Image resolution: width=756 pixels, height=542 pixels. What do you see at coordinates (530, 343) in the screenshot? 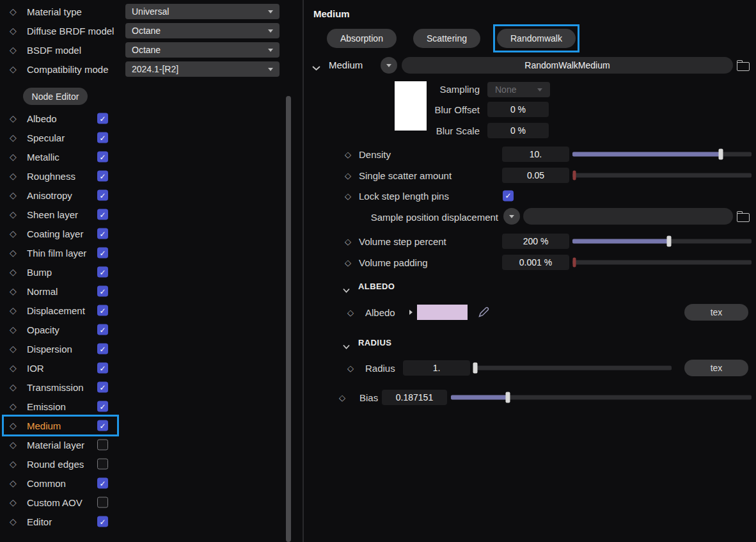
I see `radius-section-header: RADIUS` at bounding box center [530, 343].